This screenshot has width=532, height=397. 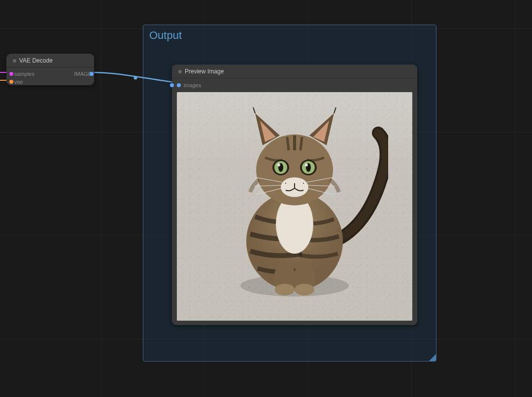 I want to click on edge-stub-vae, so click(x=3, y=80).